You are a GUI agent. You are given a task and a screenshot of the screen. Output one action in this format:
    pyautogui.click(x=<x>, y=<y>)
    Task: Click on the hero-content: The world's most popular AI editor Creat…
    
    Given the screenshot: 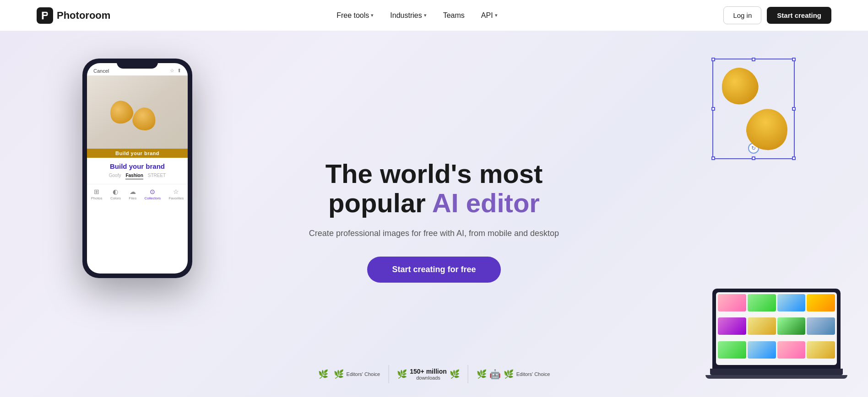 What is the action you would take?
    pyautogui.click(x=434, y=220)
    